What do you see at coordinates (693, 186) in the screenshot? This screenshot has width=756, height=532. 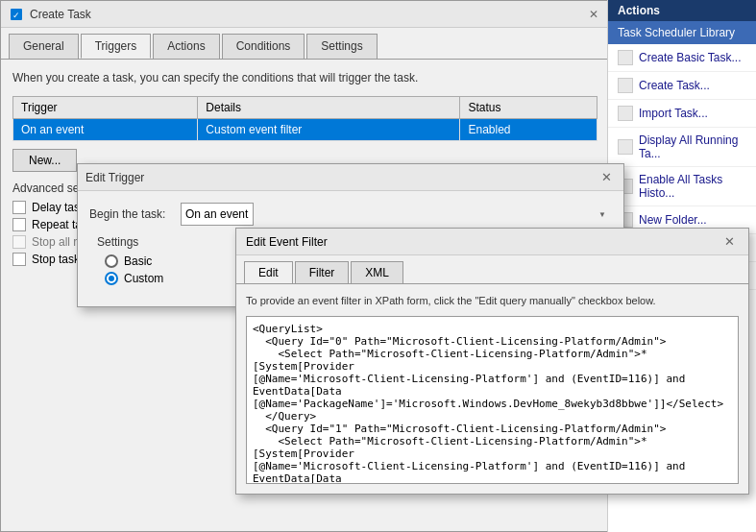 I see `action-enable-history-label: Enable All Tasks Histo...` at bounding box center [693, 186].